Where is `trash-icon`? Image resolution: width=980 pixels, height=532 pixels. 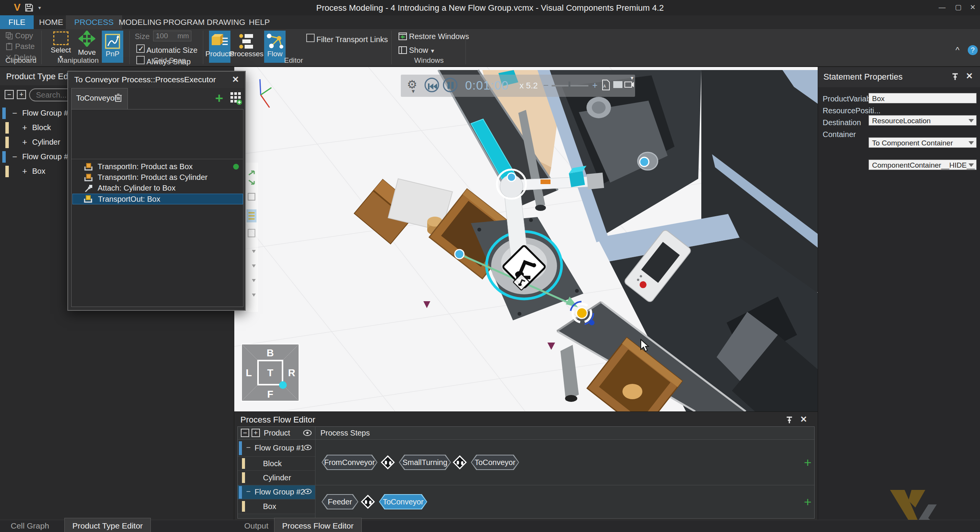 trash-icon is located at coordinates (118, 98).